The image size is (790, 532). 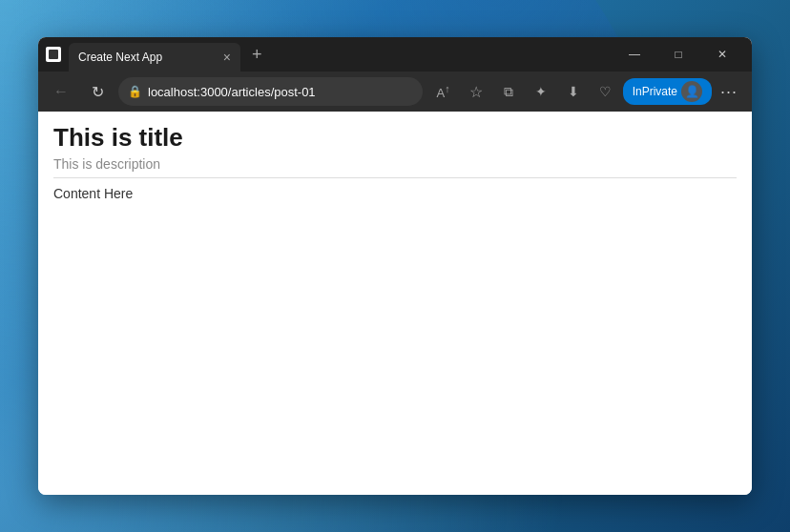 I want to click on read-aloud-icon: A↑, so click(x=444, y=92).